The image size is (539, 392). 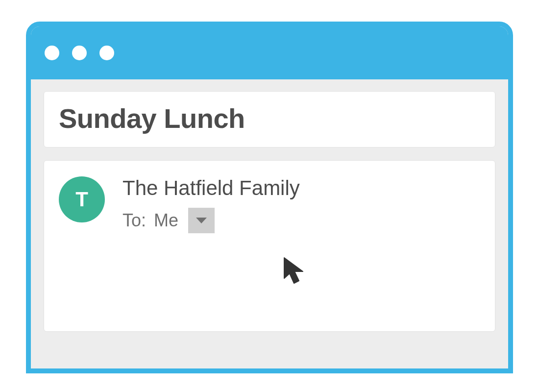 What do you see at coordinates (82, 199) in the screenshot?
I see `avatar-initial: T` at bounding box center [82, 199].